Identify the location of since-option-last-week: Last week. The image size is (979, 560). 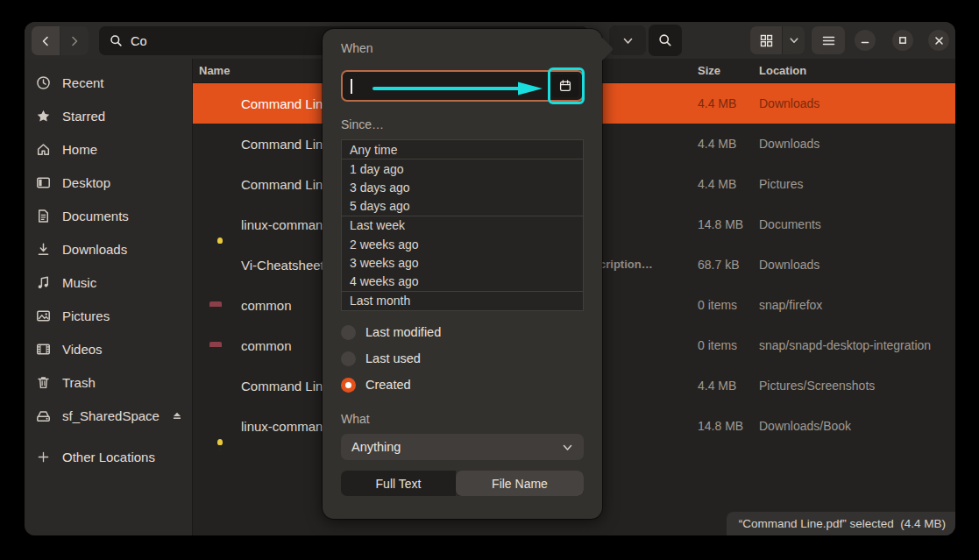
(463, 225).